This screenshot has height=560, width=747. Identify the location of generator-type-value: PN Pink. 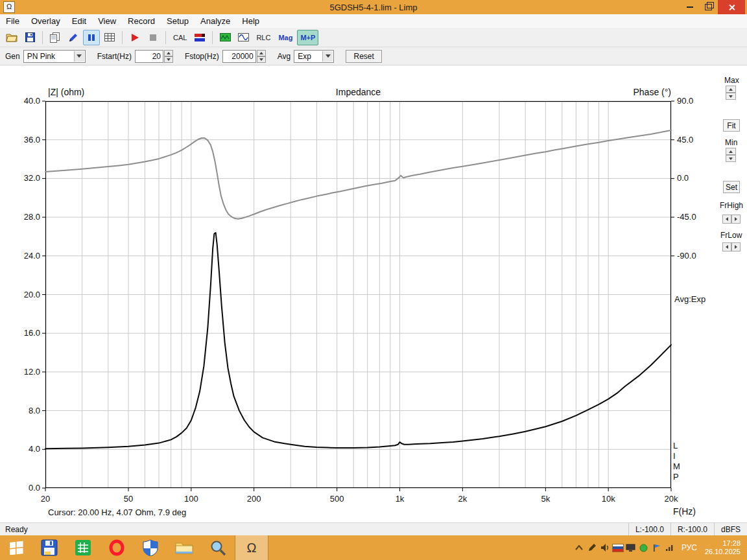
(42, 56).